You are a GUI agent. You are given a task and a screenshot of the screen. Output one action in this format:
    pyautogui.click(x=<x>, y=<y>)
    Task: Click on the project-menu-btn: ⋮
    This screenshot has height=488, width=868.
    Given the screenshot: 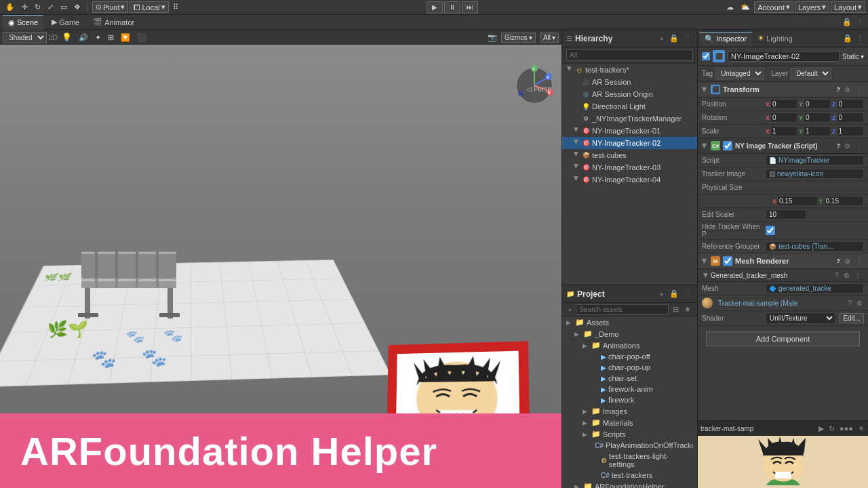 What is the action you would take?
    pyautogui.click(x=688, y=294)
    